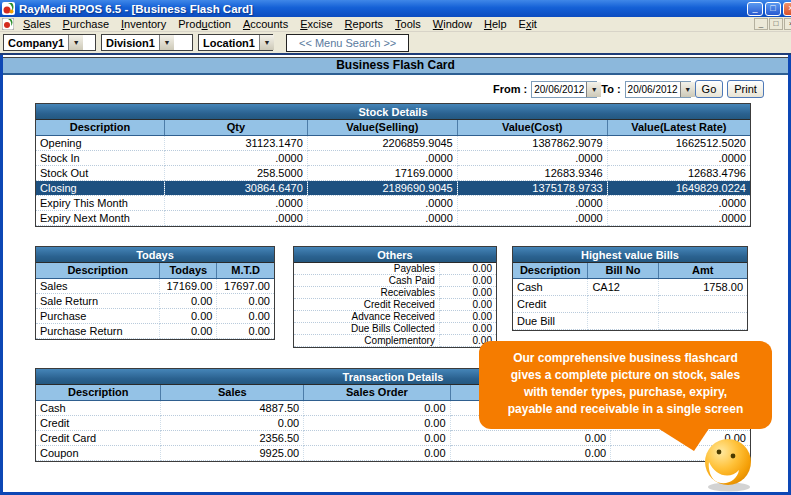  Describe the element at coordinates (396, 66) in the screenshot. I see `page-title: Business Flash Card` at that location.